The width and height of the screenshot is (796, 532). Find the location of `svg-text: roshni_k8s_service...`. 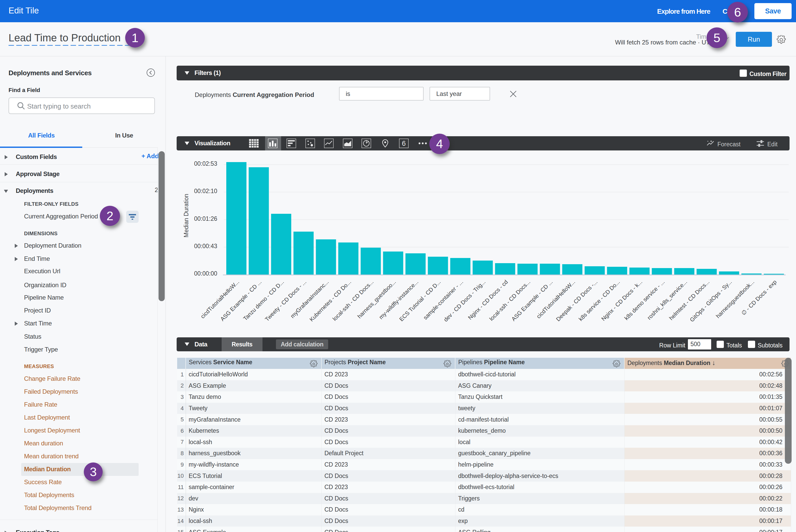

svg-text: roshni_k8s_service... is located at coordinates (667, 300).